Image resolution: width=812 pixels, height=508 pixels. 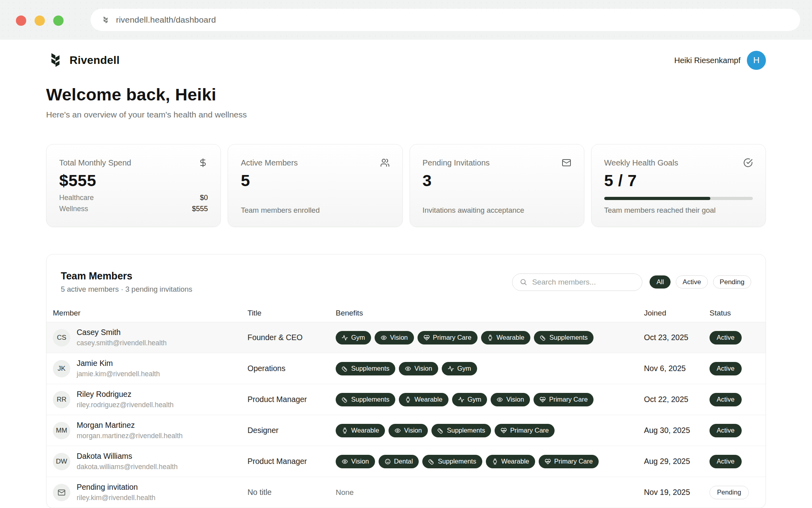 I want to click on stat-card: Weekly Health Goals5 / 7Team members rea…, so click(x=679, y=186).